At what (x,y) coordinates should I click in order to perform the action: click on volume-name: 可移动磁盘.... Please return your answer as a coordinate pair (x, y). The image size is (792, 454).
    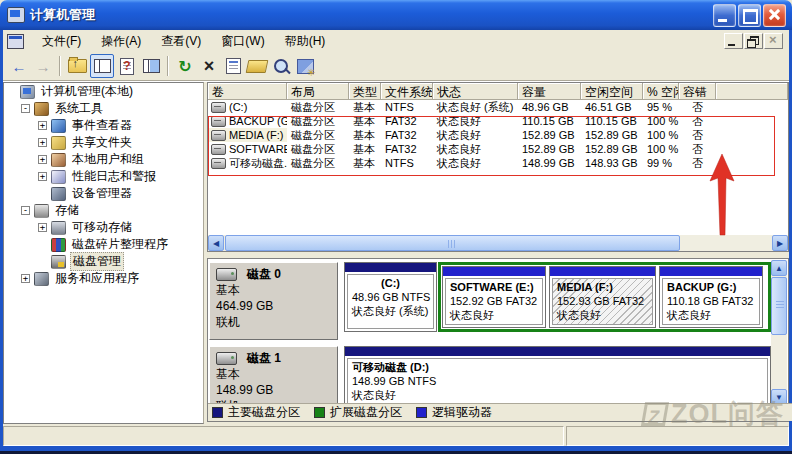
    Looking at the image, I should click on (258, 163).